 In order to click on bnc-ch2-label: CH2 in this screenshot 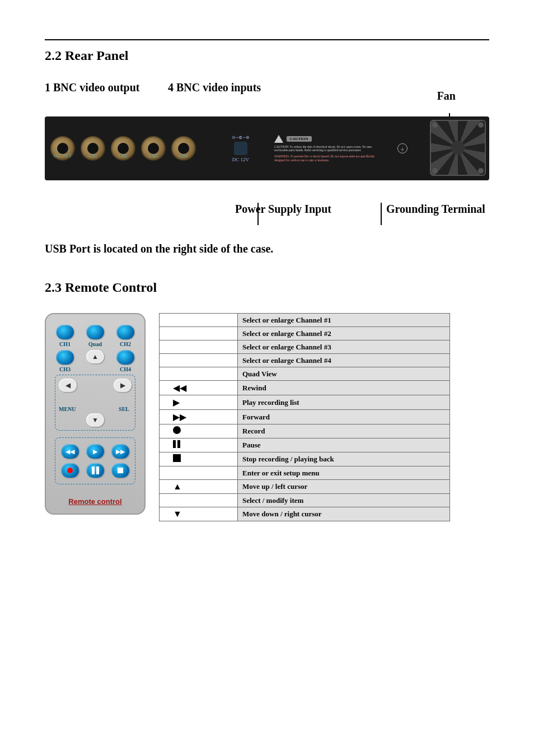, I will do `click(123, 156)`.